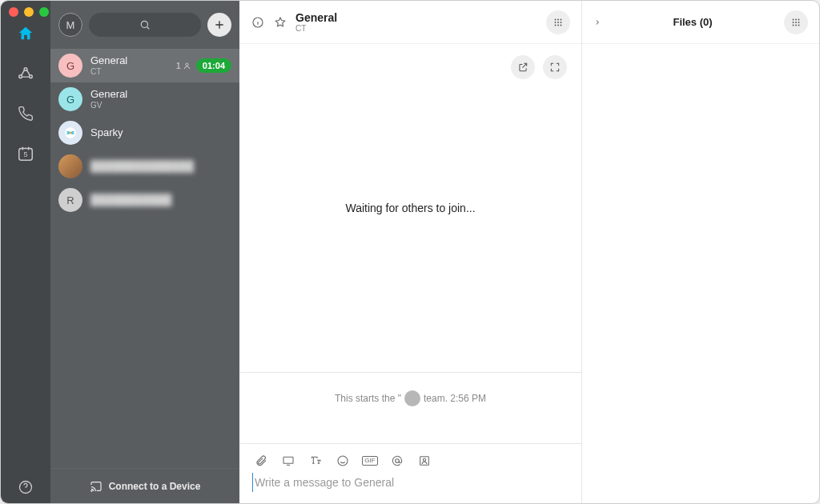 The height and width of the screenshot is (504, 820). Describe the element at coordinates (410, 462) in the screenshot. I see `composer-toolbar: GIF` at that location.